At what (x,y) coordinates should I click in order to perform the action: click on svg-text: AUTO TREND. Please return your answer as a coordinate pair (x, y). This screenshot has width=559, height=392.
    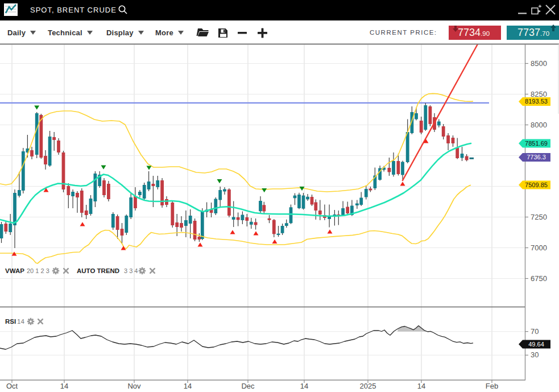
    Looking at the image, I should click on (98, 271).